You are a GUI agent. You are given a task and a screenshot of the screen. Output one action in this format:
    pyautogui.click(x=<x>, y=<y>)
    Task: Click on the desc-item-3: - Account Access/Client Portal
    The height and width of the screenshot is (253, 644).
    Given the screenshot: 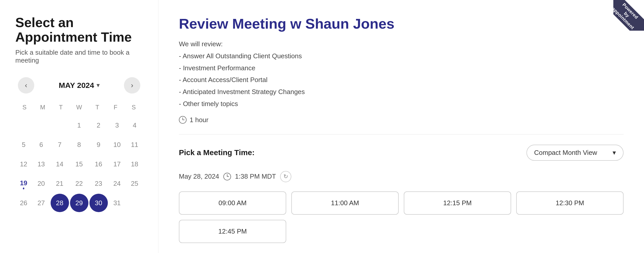 What is the action you would take?
    pyautogui.click(x=401, y=80)
    